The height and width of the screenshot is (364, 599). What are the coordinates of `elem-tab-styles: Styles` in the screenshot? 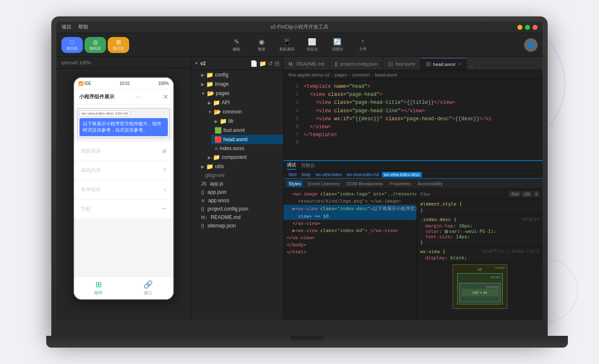 It's located at (295, 184).